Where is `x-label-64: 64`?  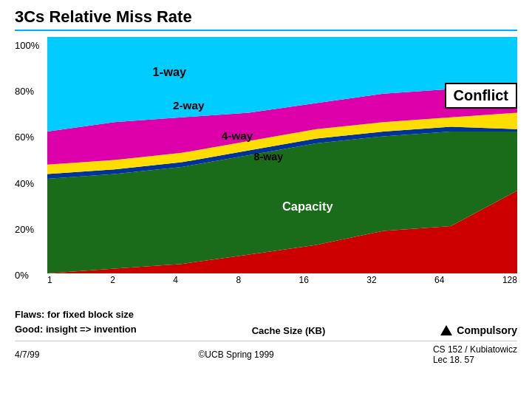 x-label-64: 64 is located at coordinates (439, 280).